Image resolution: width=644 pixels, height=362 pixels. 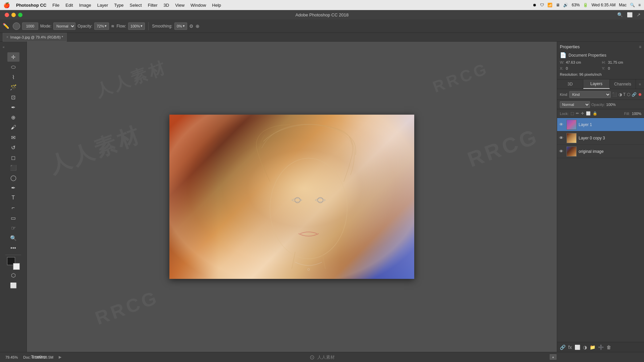 What do you see at coordinates (7, 5) in the screenshot?
I see `apple-menu: 🍎` at bounding box center [7, 5].